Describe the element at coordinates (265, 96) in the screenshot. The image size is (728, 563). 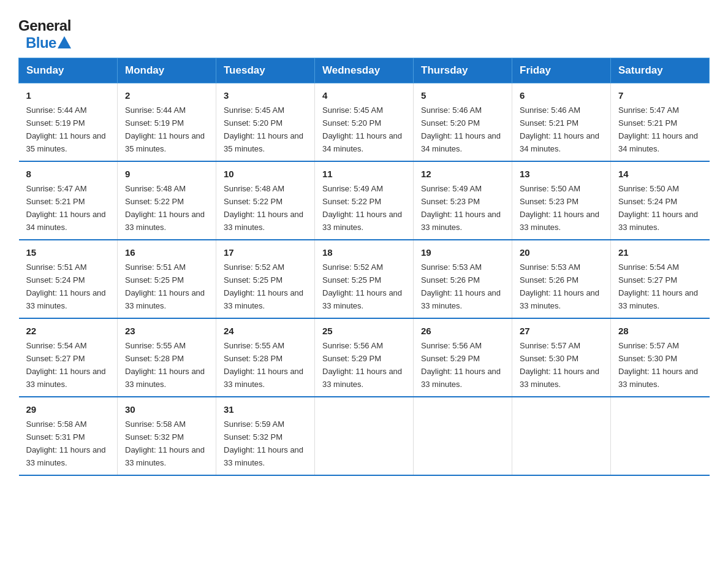
I see `day-number: 3` at that location.